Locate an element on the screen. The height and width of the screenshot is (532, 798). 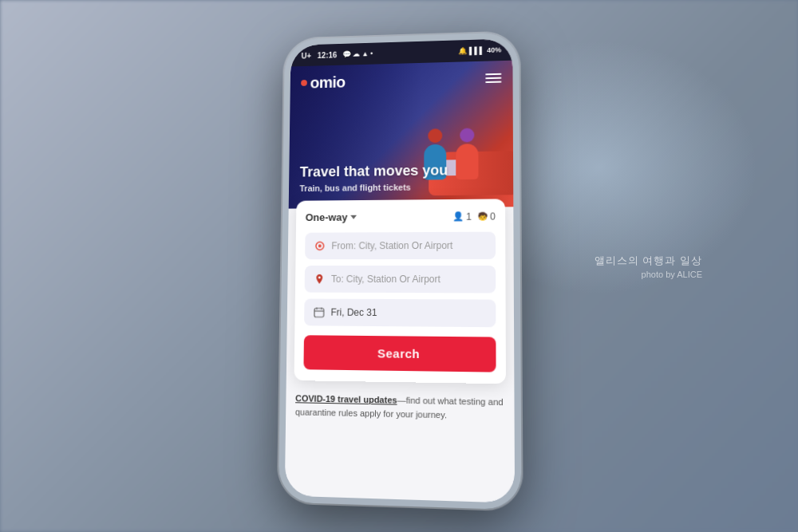
adults-count: 1 is located at coordinates (469, 216).